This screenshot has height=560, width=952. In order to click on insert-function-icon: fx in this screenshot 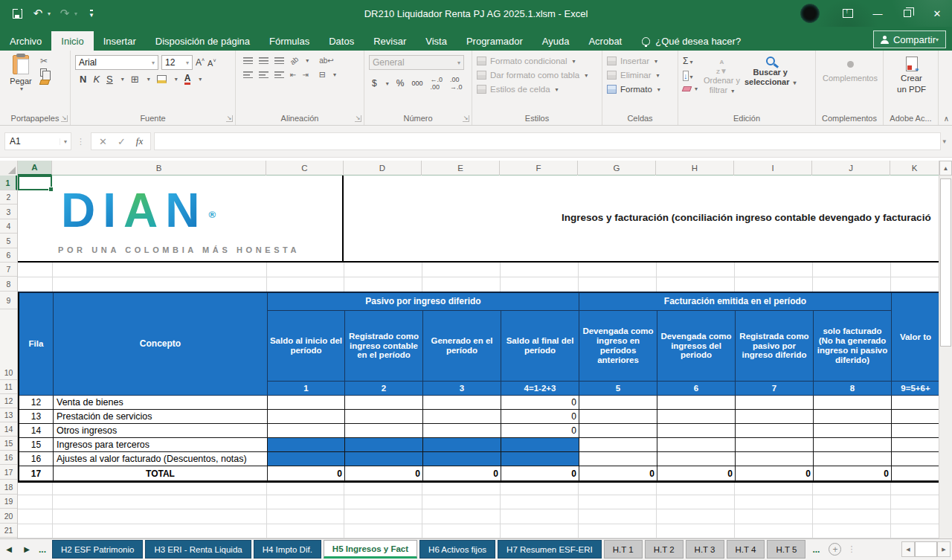, I will do `click(140, 141)`.